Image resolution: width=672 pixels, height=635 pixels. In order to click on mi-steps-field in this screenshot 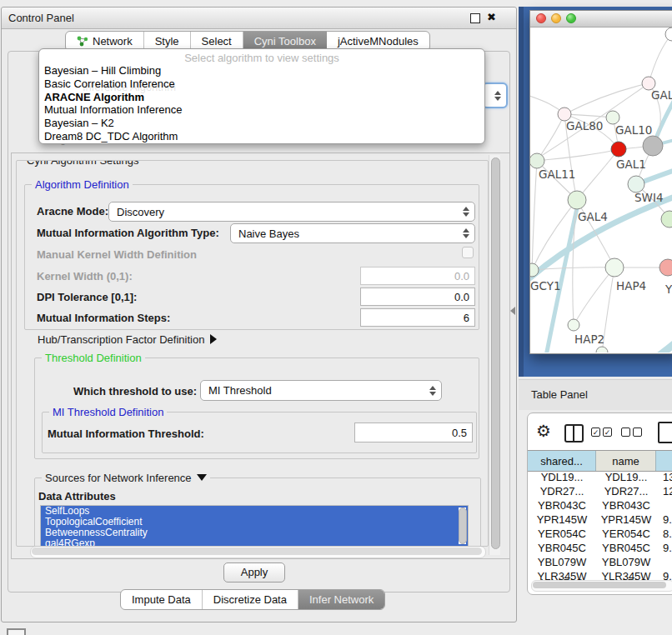, I will do `click(418, 318)`.